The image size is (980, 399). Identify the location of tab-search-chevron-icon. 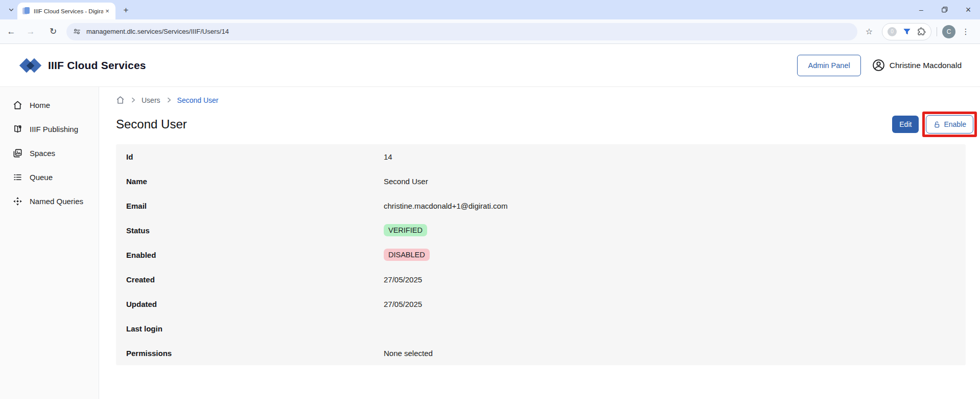
(11, 10).